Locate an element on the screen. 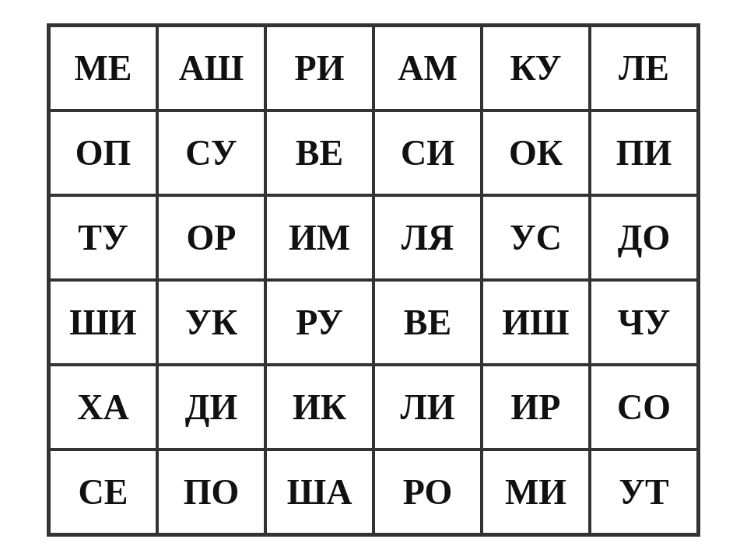  grid-cell-19: УК is located at coordinates (212, 322).